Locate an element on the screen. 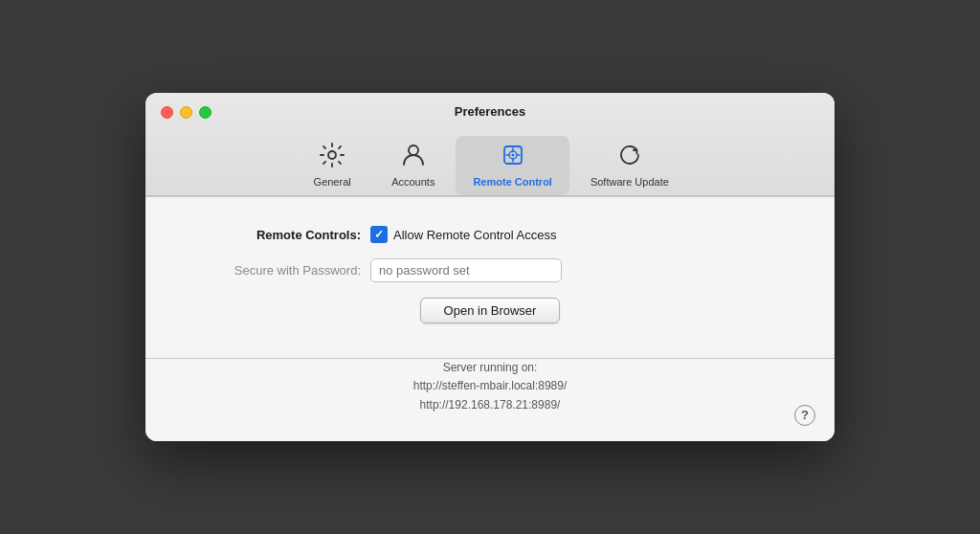 This screenshot has height=534, width=980. minimize-button is located at coordinates (186, 113).